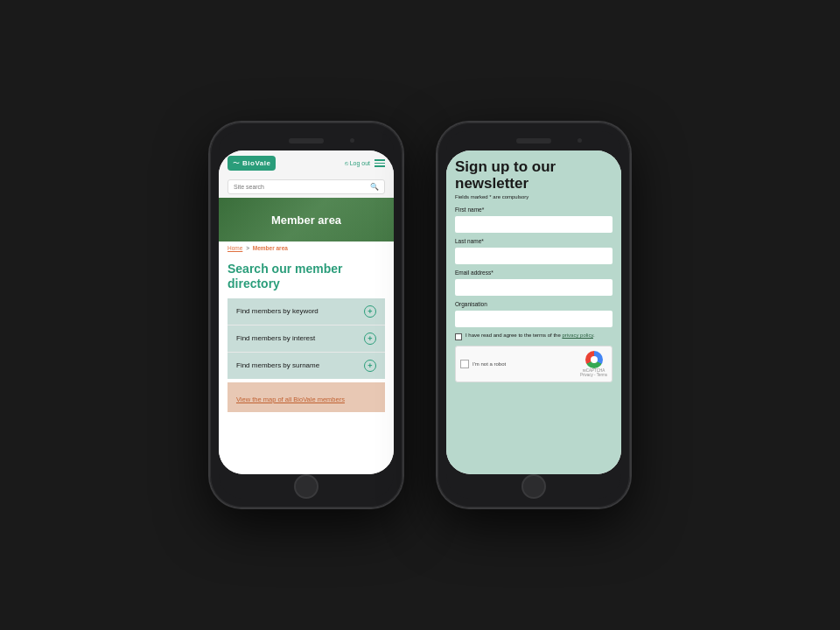 This screenshot has width=840, height=630. Describe the element at coordinates (458, 337) in the screenshot. I see `privacy-checkbox` at that location.